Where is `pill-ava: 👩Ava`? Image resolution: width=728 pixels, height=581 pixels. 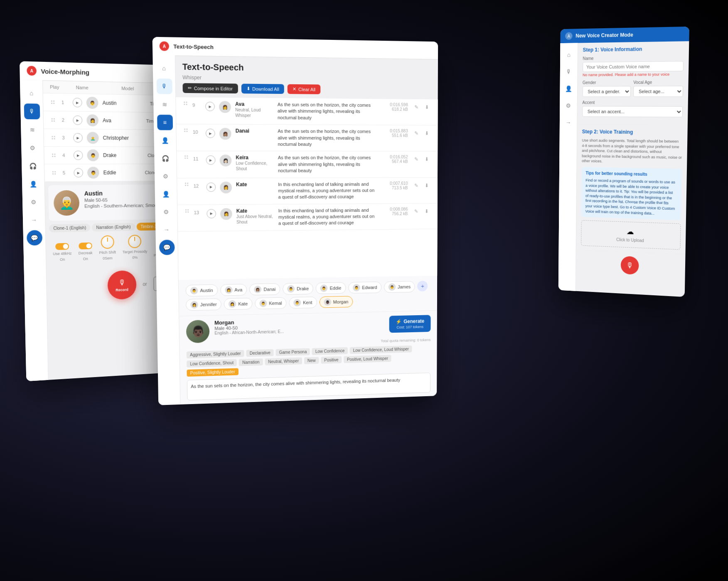
pill-ava: 👩Ava is located at coordinates (234, 290).